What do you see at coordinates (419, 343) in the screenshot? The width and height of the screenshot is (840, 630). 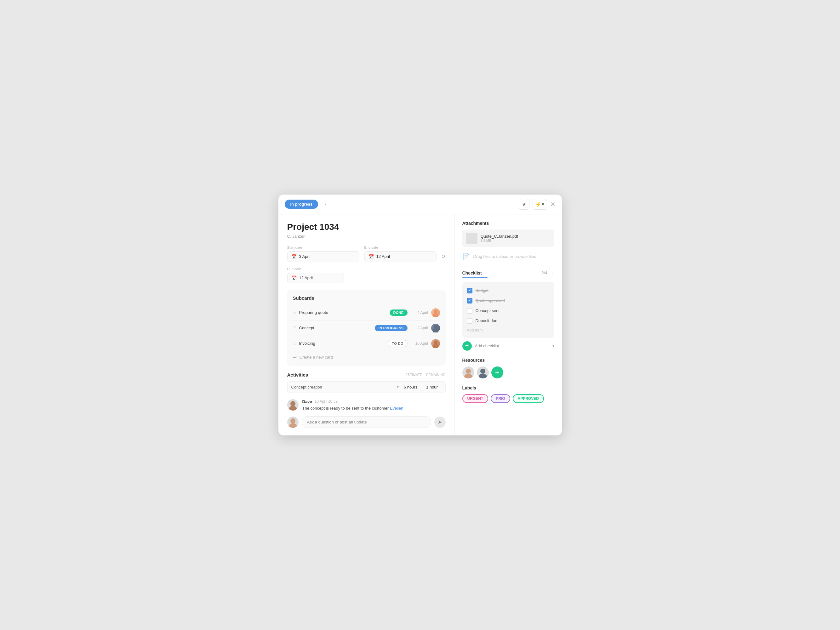 I see `subcard-date: 10 April` at bounding box center [419, 343].